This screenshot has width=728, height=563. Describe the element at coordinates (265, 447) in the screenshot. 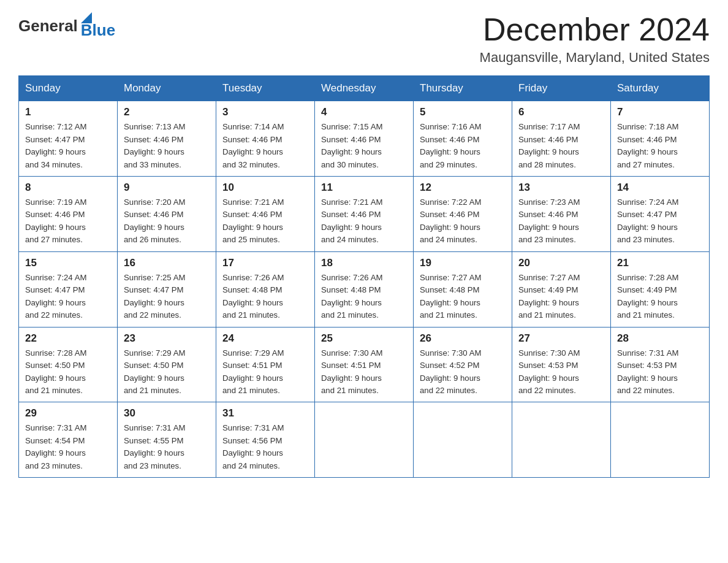

I see `day-info: Sunrise: 7:31 AM Sunset: 4:56 PM Dayligh…` at that location.